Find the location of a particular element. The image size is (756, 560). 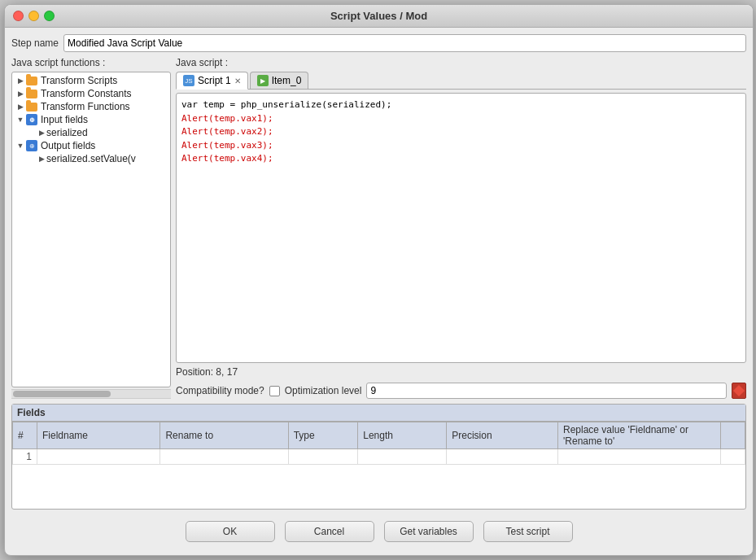

cell-extra is located at coordinates (733, 457).